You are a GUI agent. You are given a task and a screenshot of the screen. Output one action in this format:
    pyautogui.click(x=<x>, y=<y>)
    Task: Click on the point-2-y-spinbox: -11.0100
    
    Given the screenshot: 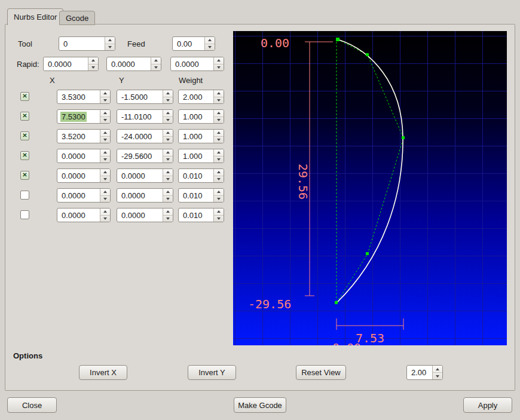 What is the action you would take?
    pyautogui.click(x=145, y=117)
    